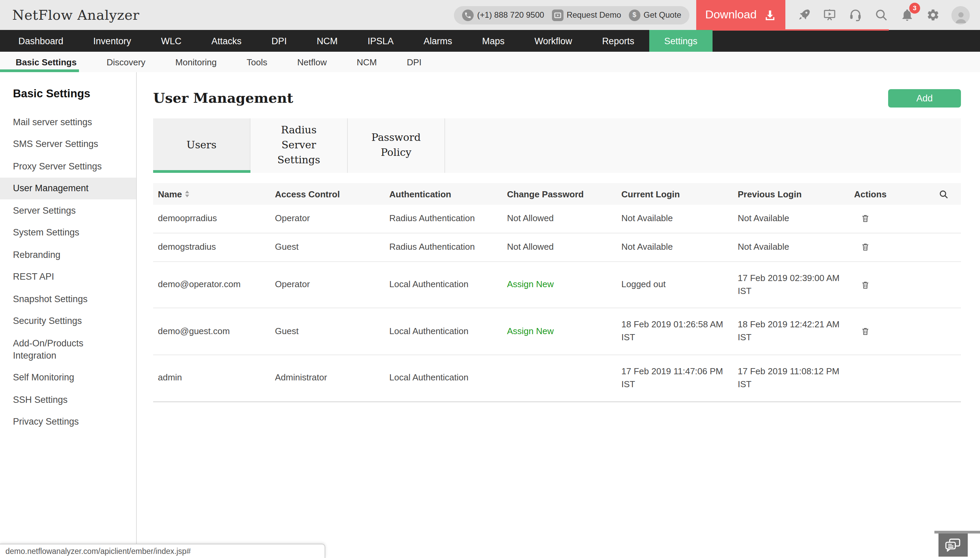  I want to click on nav-item-reports: Reports, so click(618, 41).